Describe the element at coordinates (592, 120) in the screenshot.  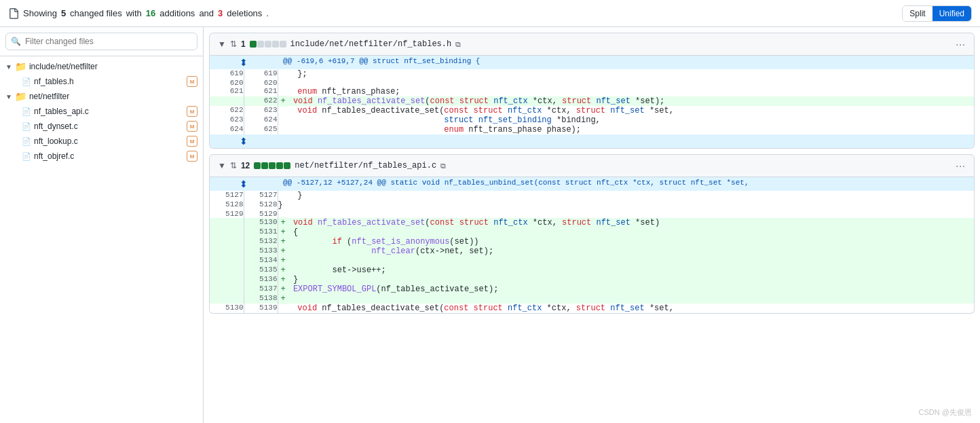
I see `table-row: 623 624 struct nft_set_binding *binding,` at that location.